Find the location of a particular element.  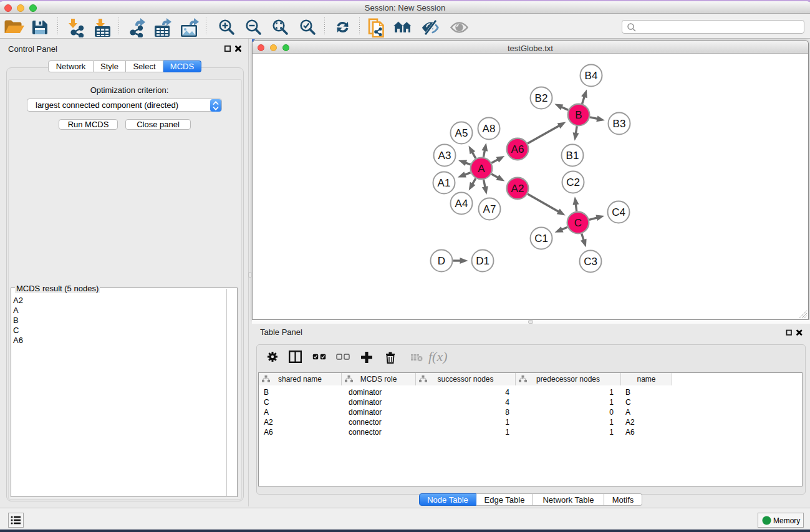

svg-text: A1 is located at coordinates (444, 183).